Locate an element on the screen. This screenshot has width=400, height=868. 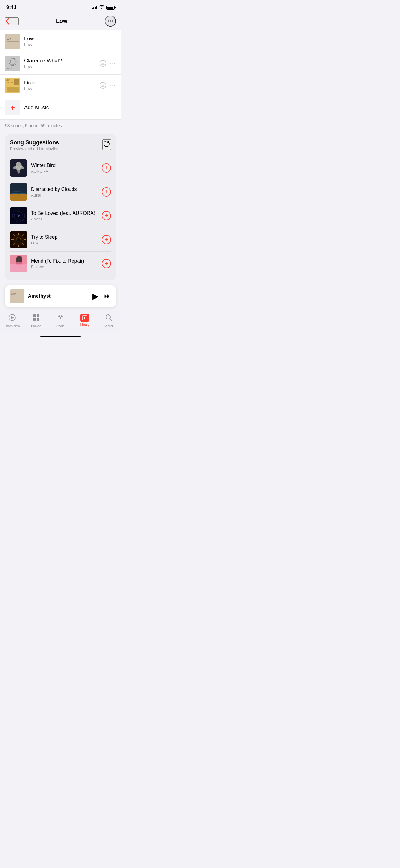
song-actions-3: ··· is located at coordinates (108, 85).